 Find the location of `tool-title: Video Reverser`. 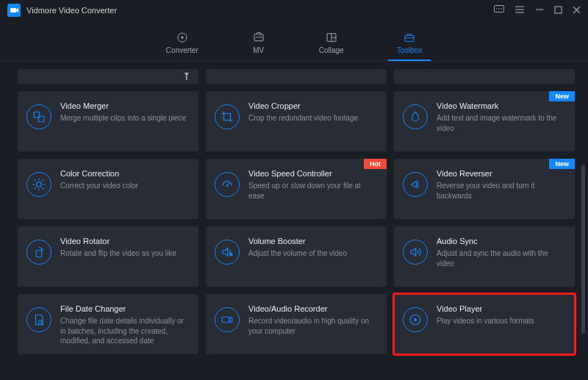

tool-title: Video Reverser is located at coordinates (501, 173).